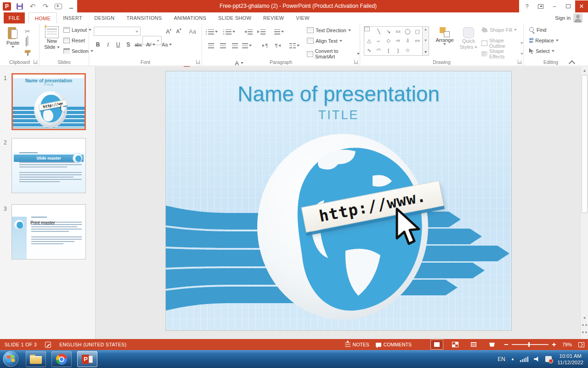 The height and width of the screenshot is (368, 588). What do you see at coordinates (408, 31) in the screenshot?
I see `oval-shape-icon: ◯` at bounding box center [408, 31].